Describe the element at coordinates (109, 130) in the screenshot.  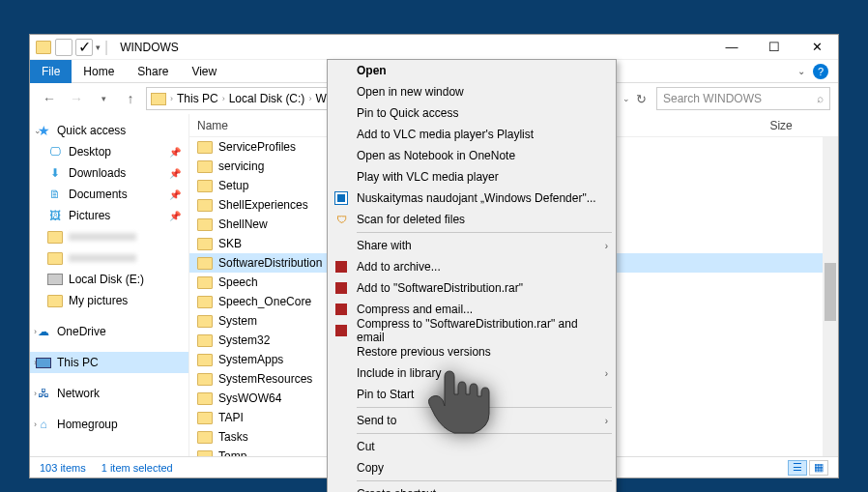
I see `sidebar-quick-access: ⌄ ★ Quick access` at that location.